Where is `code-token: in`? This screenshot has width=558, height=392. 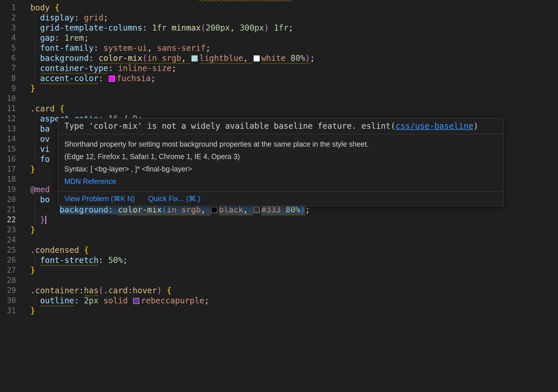 code-token: in is located at coordinates (172, 210).